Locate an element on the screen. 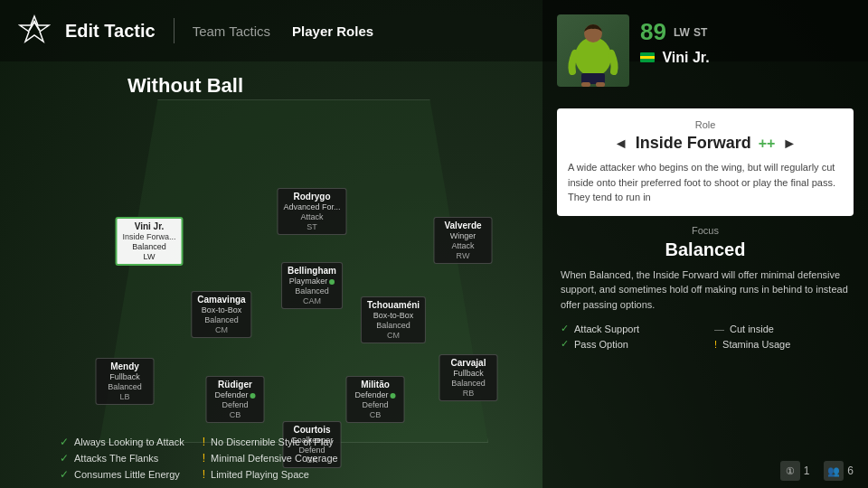  btn-1-icon: ① is located at coordinates (790, 471).